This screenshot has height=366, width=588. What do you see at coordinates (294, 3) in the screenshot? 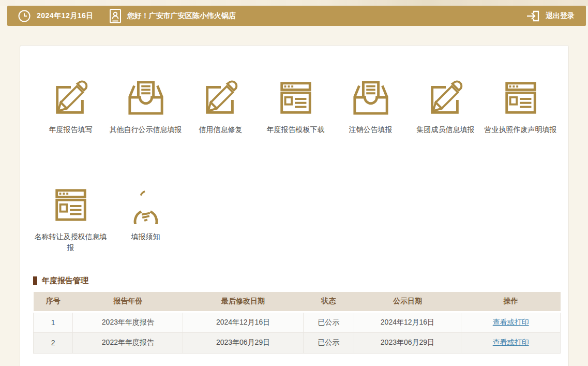
I see `page-background-strip` at bounding box center [294, 3].